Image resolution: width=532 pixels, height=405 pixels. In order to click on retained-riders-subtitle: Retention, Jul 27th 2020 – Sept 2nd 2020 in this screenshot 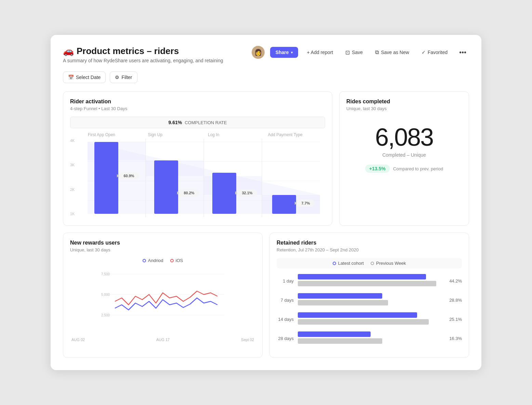, I will do `click(369, 250)`.